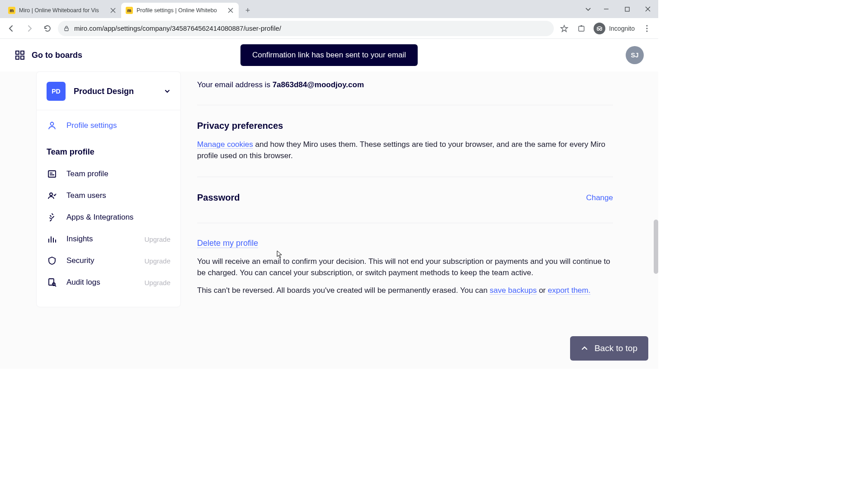 This screenshot has height=488, width=868. Describe the element at coordinates (57, 55) in the screenshot. I see `go-to-boards-label: Go to boards` at that location.